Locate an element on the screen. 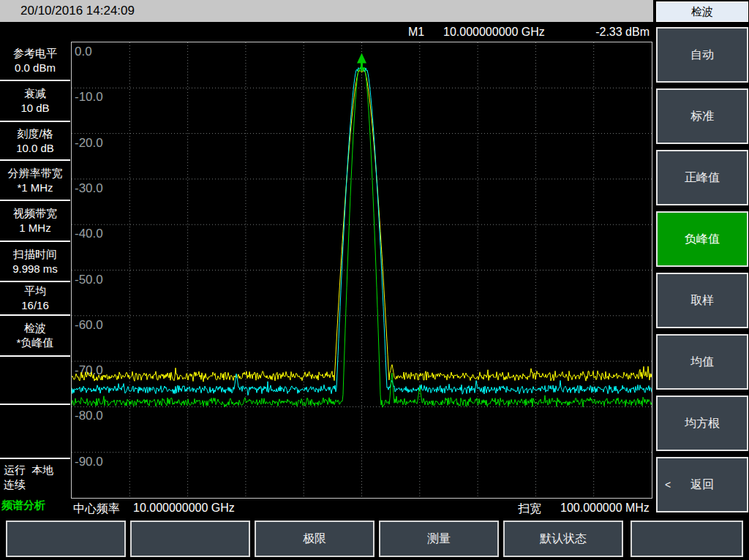  svg-text: -80.0 is located at coordinates (89, 415).